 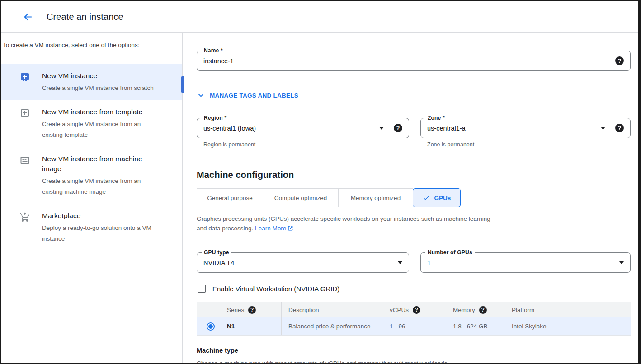 I want to click on zone-value: us-central1-a, so click(x=514, y=128).